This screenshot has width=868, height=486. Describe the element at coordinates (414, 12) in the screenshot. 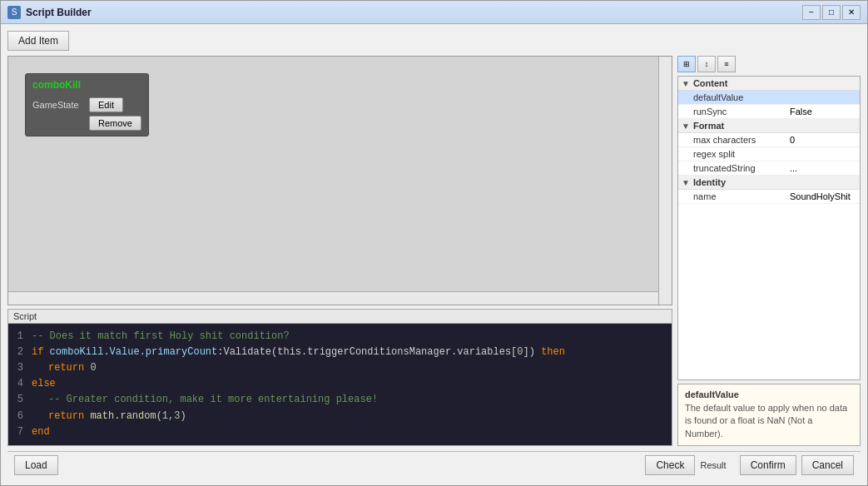

I see `window-title: Script Builder` at that location.